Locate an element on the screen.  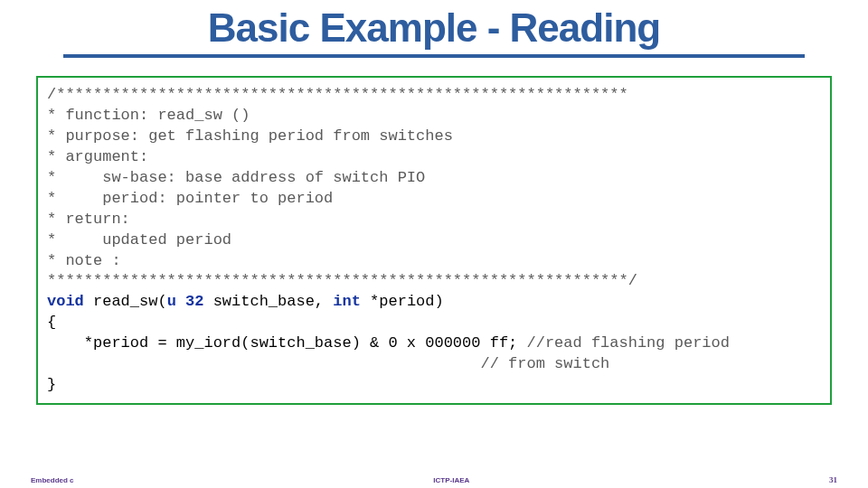
brace-close: } is located at coordinates (52, 385).